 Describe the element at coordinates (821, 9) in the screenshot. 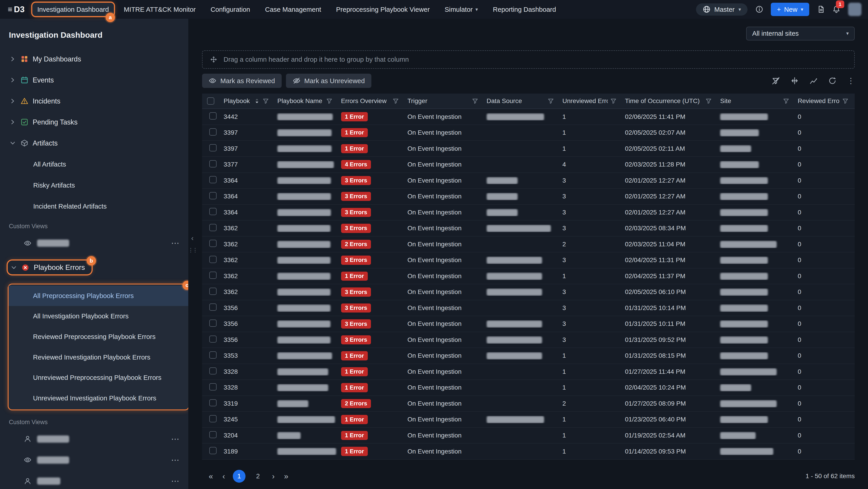

I see `document-icon` at that location.